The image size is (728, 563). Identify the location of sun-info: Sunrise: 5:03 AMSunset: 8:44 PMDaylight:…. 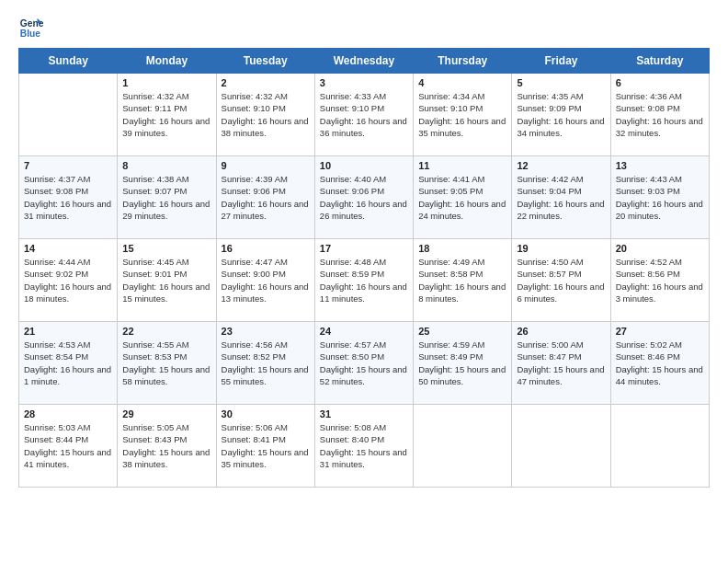
(68, 445).